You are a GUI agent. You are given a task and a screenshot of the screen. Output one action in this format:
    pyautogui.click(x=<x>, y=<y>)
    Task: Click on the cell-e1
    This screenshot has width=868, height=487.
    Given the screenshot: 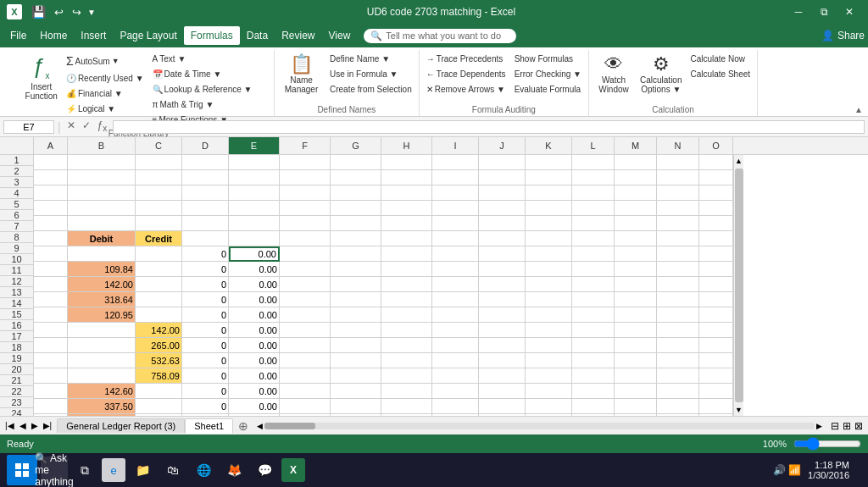 What is the action you would take?
    pyautogui.click(x=254, y=163)
    